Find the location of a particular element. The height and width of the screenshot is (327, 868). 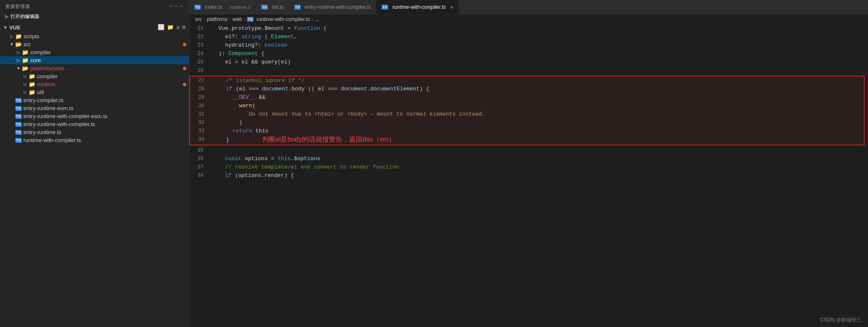

line-num-34: 34 is located at coordinates (201, 140).